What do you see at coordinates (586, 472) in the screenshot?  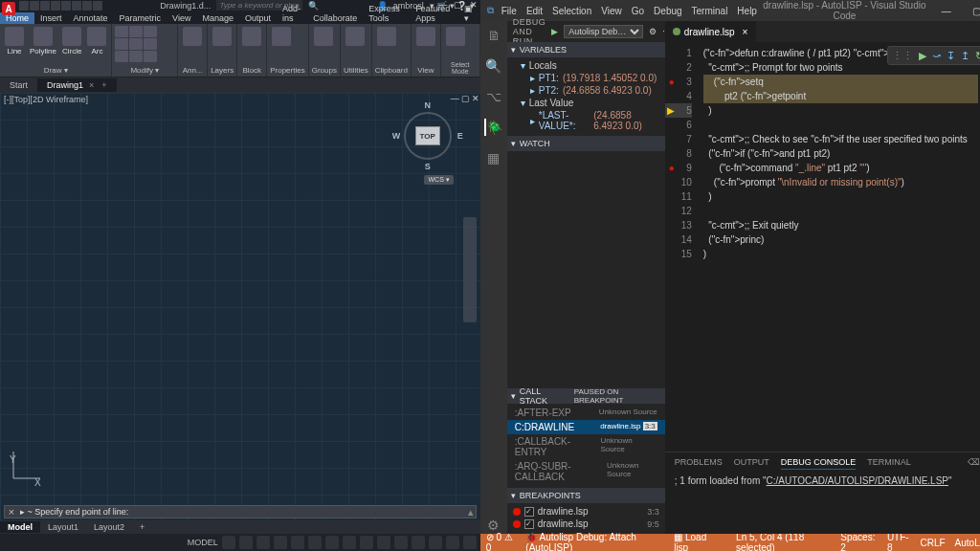 I see `stack-frame: :ARQ-SUBR-CALLBACKUnknown Source` at bounding box center [586, 472].